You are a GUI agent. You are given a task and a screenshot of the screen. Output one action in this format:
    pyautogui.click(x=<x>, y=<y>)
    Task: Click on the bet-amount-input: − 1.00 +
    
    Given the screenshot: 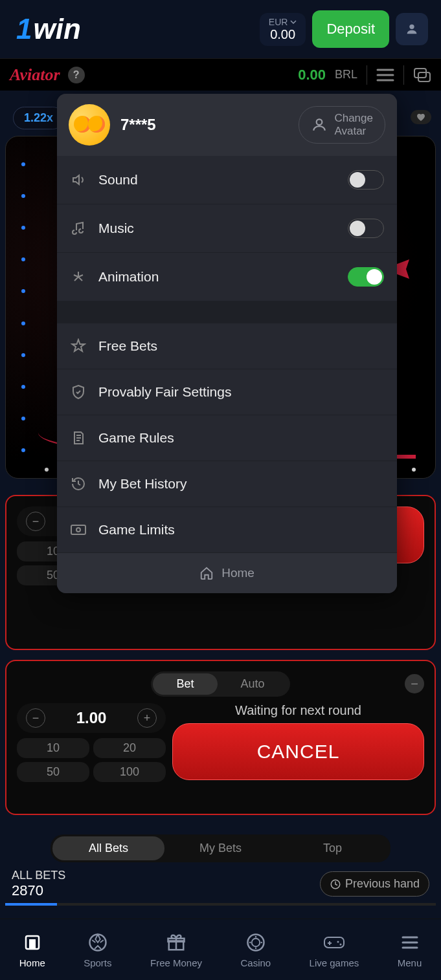 What is the action you would take?
    pyautogui.click(x=91, y=718)
    